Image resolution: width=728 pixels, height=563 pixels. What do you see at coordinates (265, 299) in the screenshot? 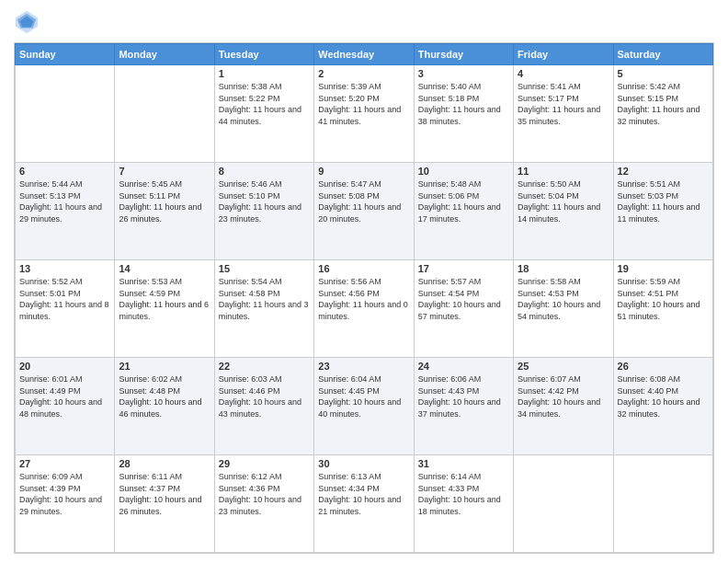
I see `cell-info: Sunrise: 5:54 AM Sunset: 4:58 PM Dayligh…` at bounding box center [265, 299].